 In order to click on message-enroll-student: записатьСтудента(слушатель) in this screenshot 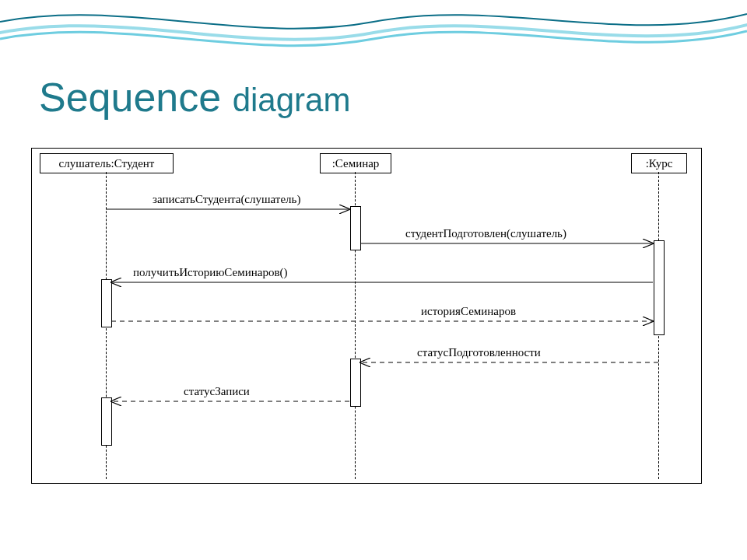, I will do `click(226, 199)`.